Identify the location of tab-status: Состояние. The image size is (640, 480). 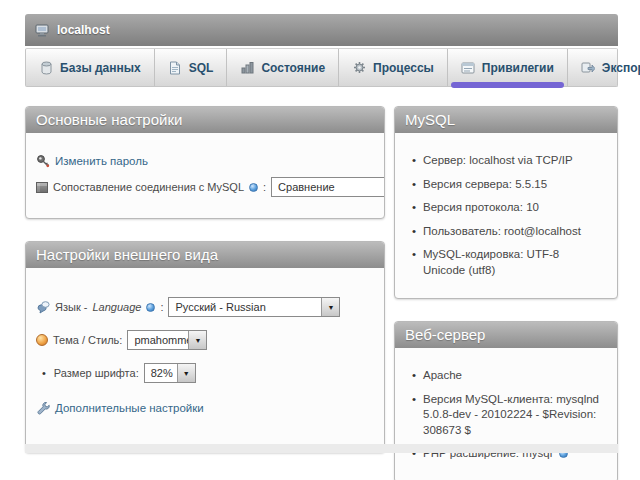
(283, 68).